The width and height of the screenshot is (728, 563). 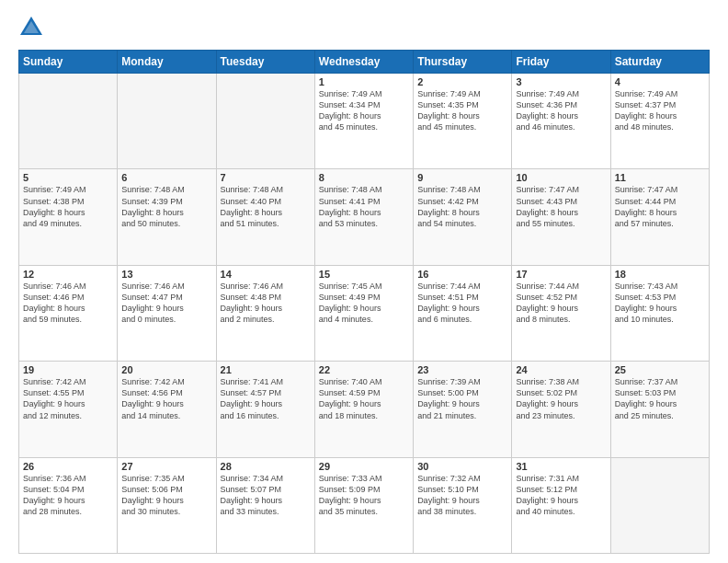 What do you see at coordinates (167, 505) in the screenshot?
I see `calendar-cell: 27Sunrise: 7:35 AM Sunset: 5:06 PM Dayli…` at bounding box center [167, 505].